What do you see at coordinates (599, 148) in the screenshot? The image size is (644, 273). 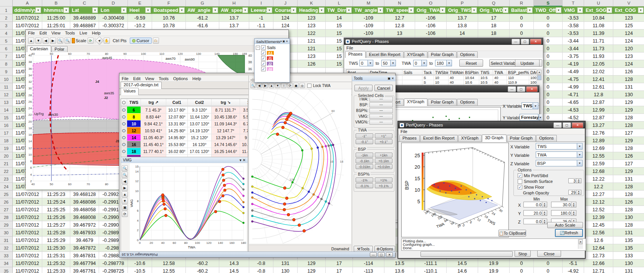 I see `sheet-cell: 12.69` at bounding box center [599, 148].